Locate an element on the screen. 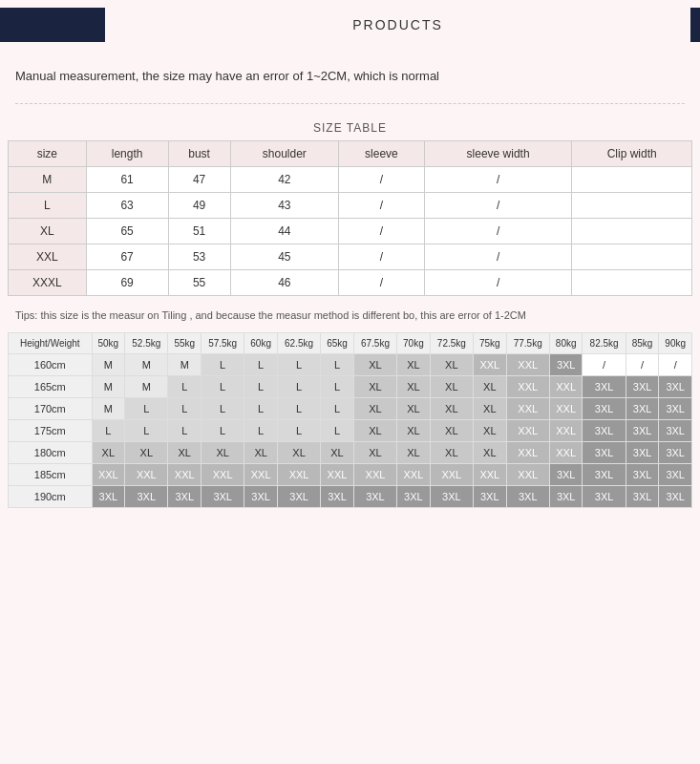 The width and height of the screenshot is (700, 764). size-table-cell: 65 is located at coordinates (127, 231).